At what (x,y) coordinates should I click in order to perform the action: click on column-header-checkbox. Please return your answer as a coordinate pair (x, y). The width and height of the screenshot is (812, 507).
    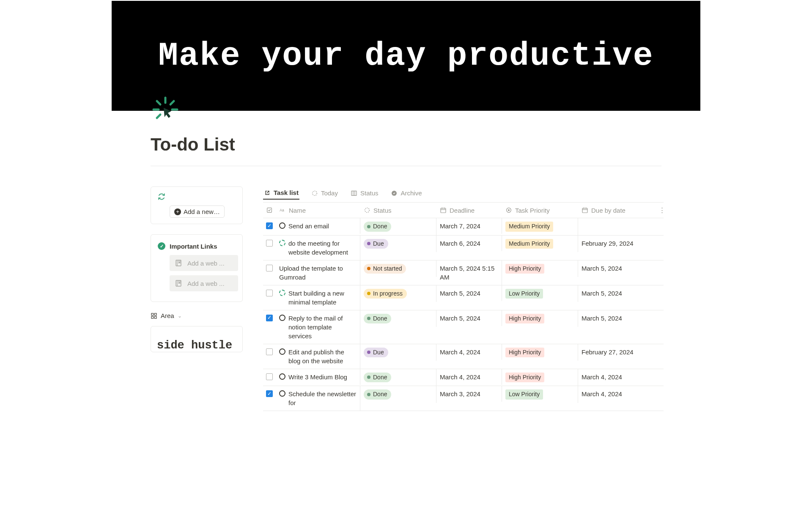
    Looking at the image, I should click on (269, 210).